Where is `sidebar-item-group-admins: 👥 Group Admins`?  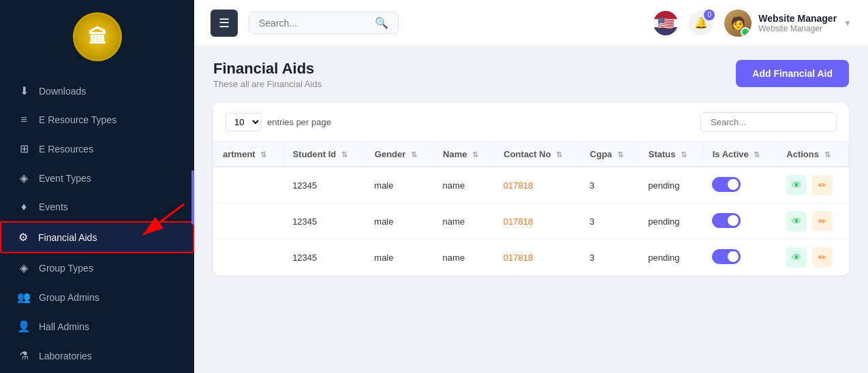
sidebar-item-group-admins: 👥 Group Admins is located at coordinates (97, 297).